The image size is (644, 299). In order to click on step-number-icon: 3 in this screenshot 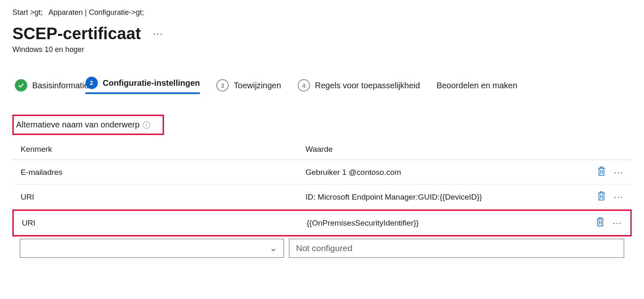, I will do `click(223, 85)`.